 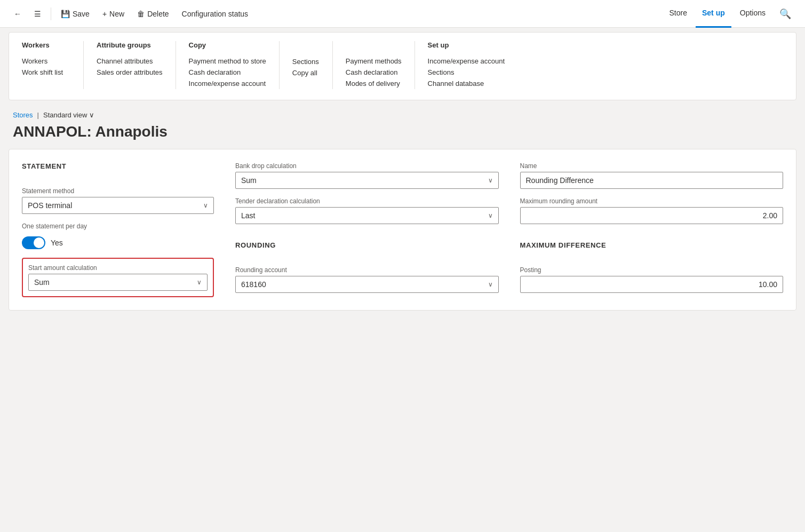 I want to click on back-icon: ←, so click(x=18, y=14).